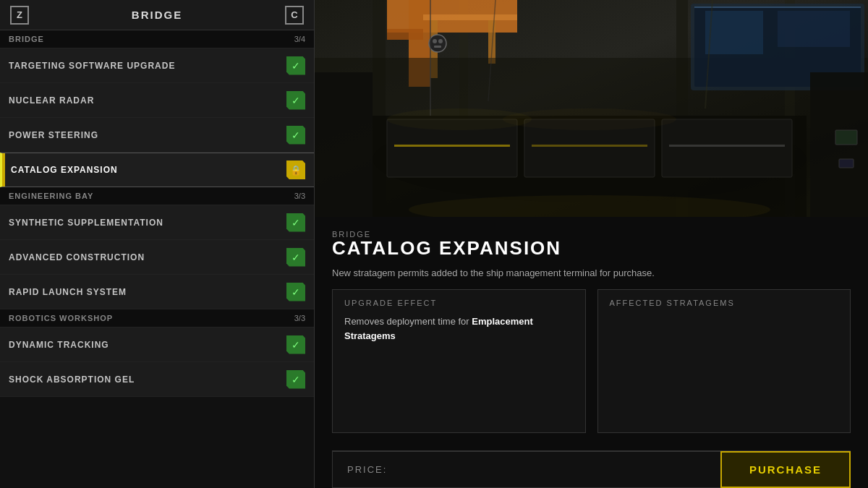  Describe the element at coordinates (296, 170) in the screenshot. I see `lock-icon-catalog: 🔒` at that location.